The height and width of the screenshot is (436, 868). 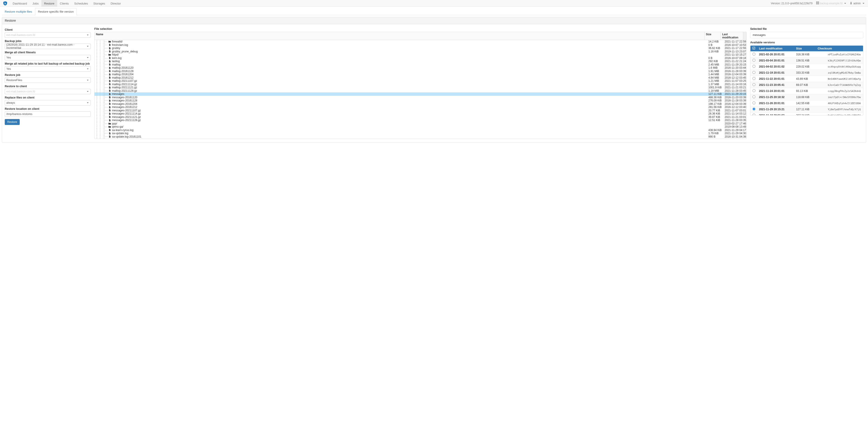 I want to click on version-size: 142.55 KiB, so click(x=805, y=103).